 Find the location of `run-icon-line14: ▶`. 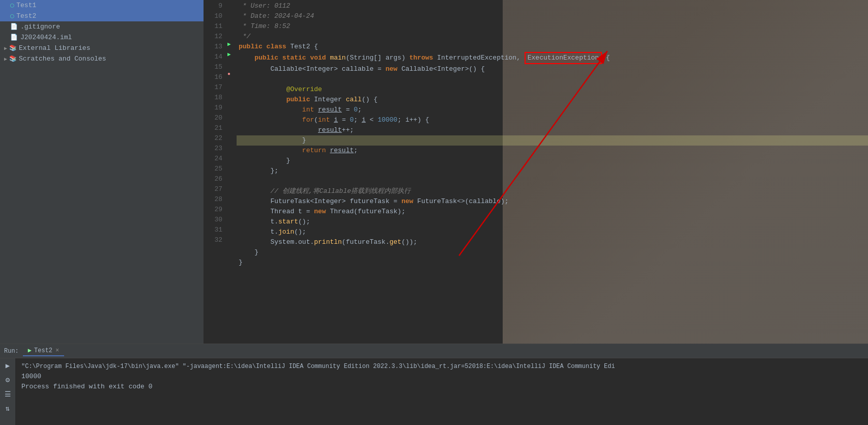

run-icon-line14: ▶ is located at coordinates (229, 54).